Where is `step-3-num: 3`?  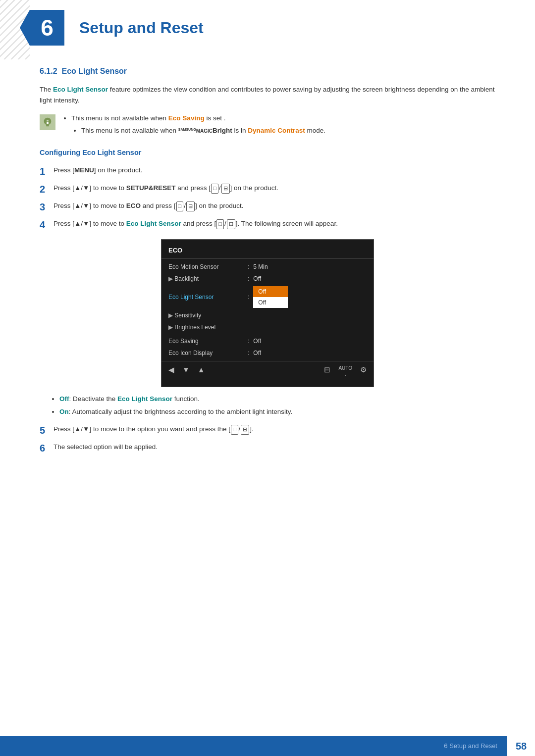 step-3-num: 3 is located at coordinates (47, 207).